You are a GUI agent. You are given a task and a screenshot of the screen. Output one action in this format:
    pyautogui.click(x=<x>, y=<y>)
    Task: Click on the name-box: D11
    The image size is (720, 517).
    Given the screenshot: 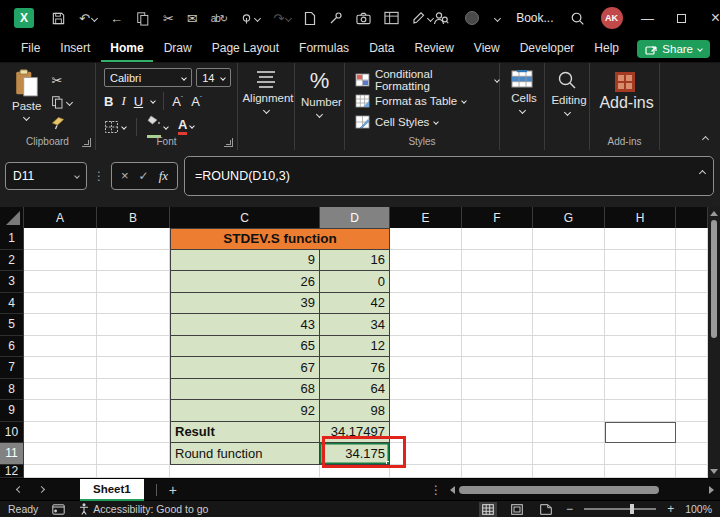 What is the action you would take?
    pyautogui.click(x=46, y=176)
    